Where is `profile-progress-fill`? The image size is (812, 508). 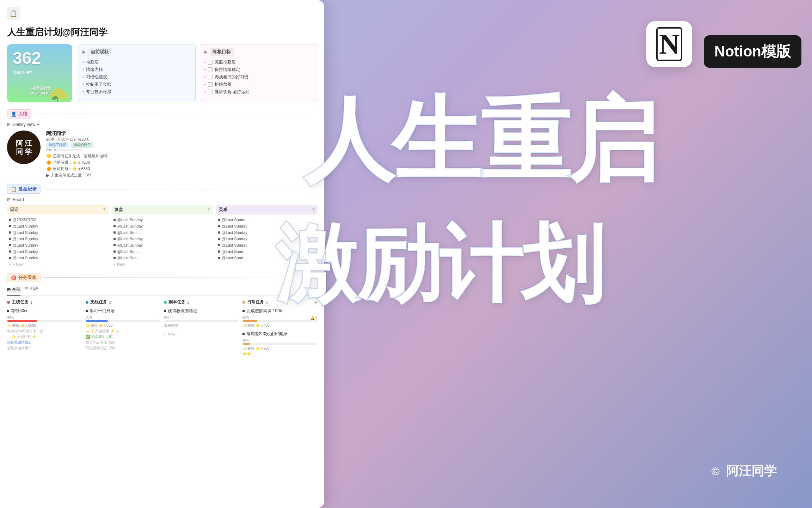
profile-progress-fill is located at coordinates (55, 150).